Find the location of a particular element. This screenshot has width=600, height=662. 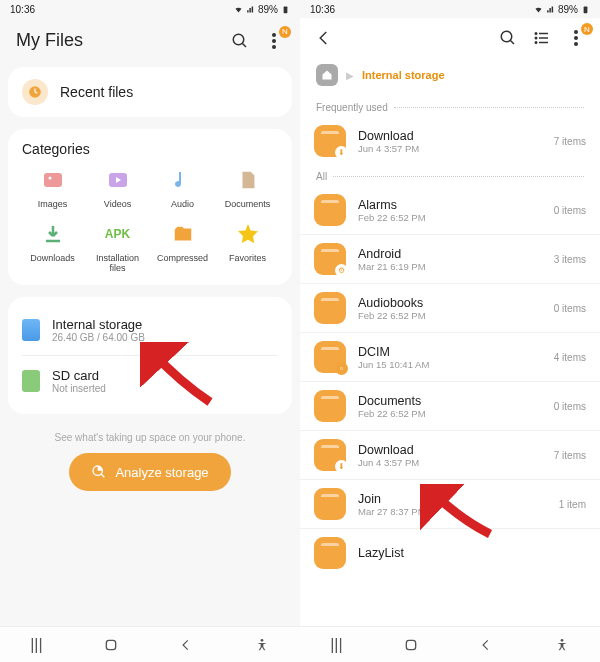

analyze-icon is located at coordinates (99, 472).